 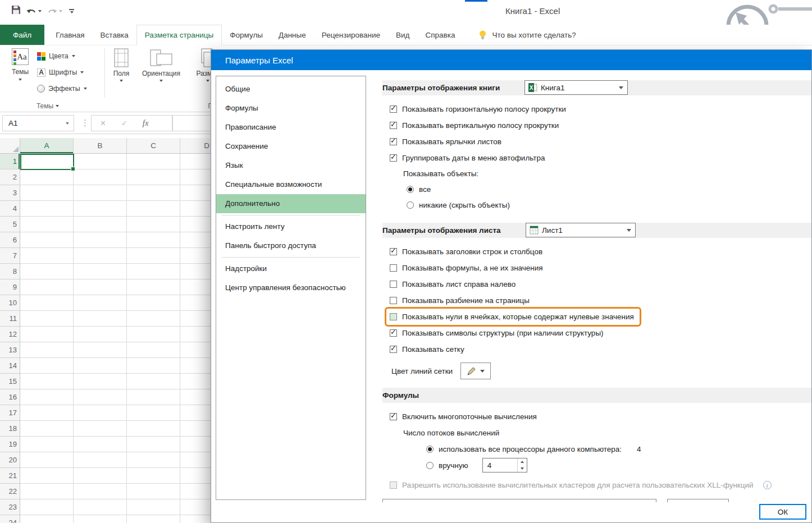 I want to click on dialog-nav-item: Дополнительно, so click(x=291, y=204).